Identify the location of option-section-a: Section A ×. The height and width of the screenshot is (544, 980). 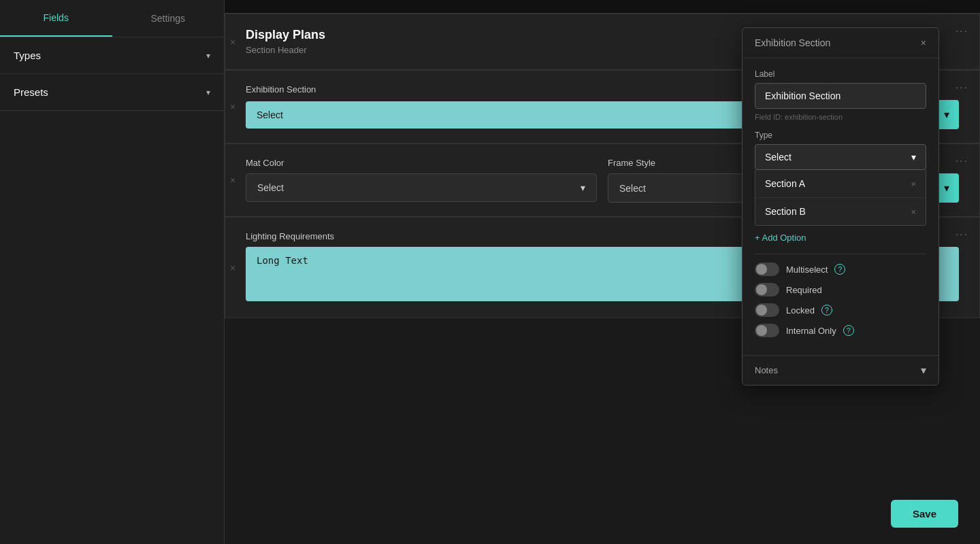
(840, 184).